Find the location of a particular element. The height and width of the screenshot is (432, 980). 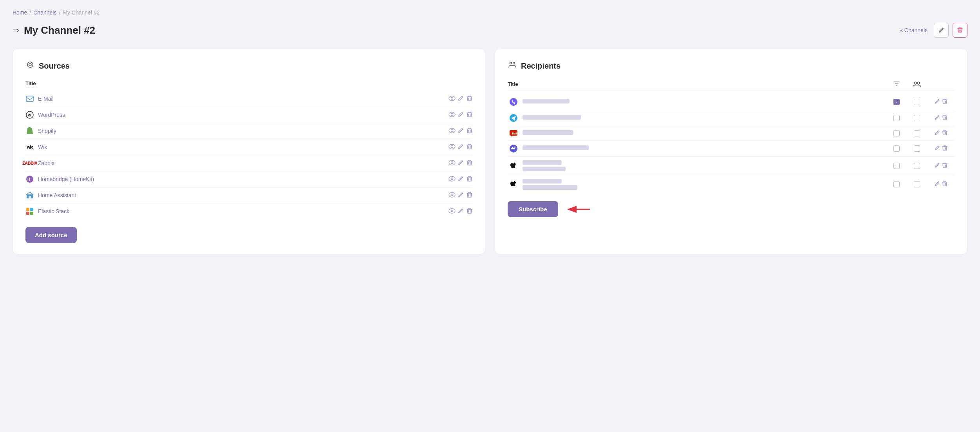

source-name: E-Mail is located at coordinates (46, 99).